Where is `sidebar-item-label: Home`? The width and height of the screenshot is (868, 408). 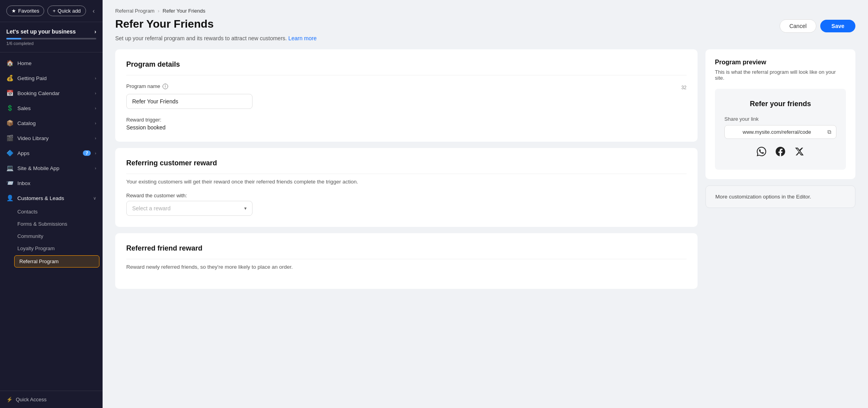 sidebar-item-label: Home is located at coordinates (57, 63).